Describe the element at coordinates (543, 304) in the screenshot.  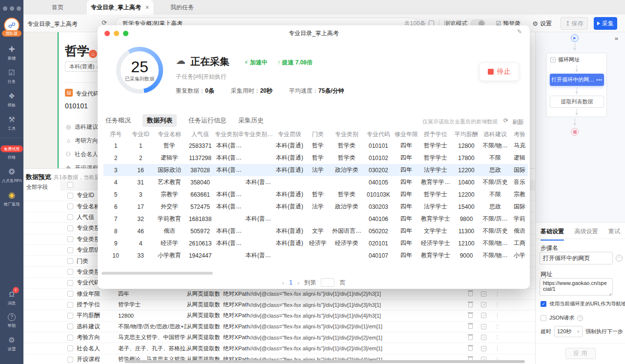
I see `checkbox-checked-icon: ✓` at that location.